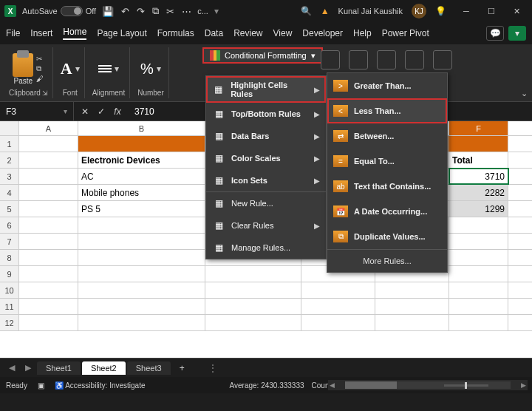 The image size is (532, 411). I want to click on group-font: A▾ Font, so click(71, 72).